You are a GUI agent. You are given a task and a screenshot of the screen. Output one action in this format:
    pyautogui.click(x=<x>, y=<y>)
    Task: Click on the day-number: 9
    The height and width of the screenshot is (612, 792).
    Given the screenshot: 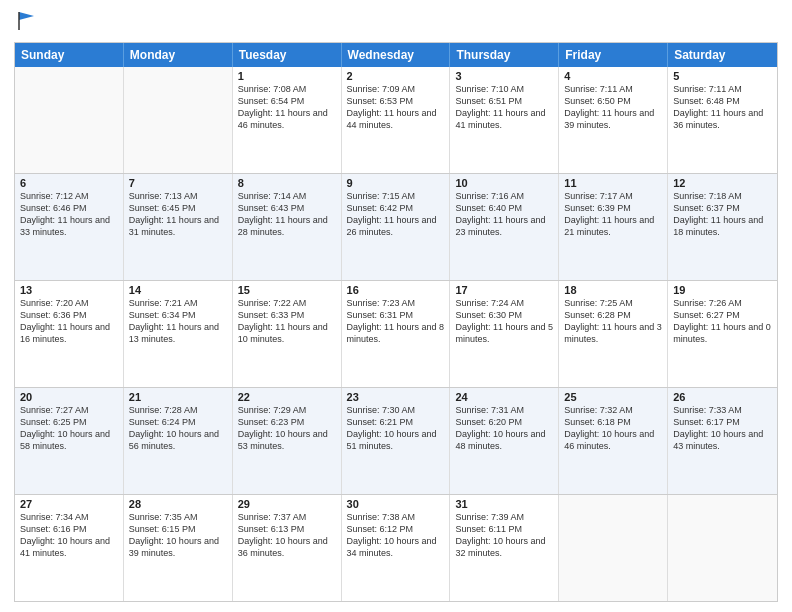 What is the action you would take?
    pyautogui.click(x=396, y=183)
    